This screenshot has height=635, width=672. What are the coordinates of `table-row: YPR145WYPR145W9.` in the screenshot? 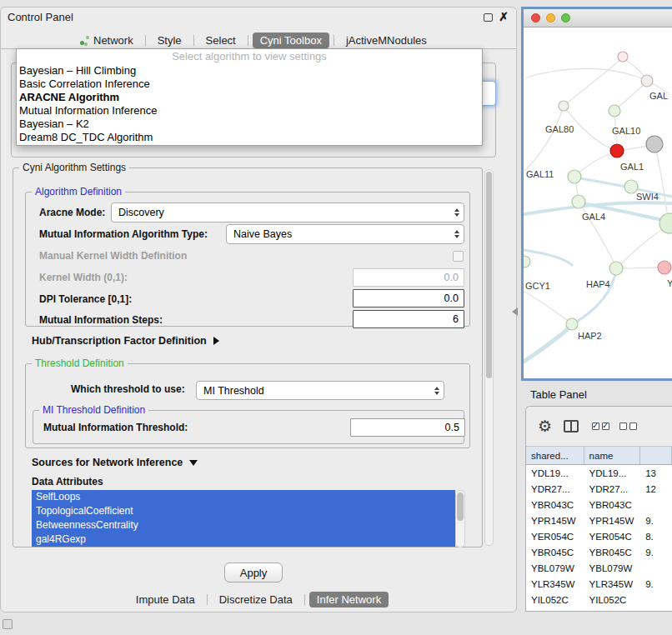 It's located at (599, 520).